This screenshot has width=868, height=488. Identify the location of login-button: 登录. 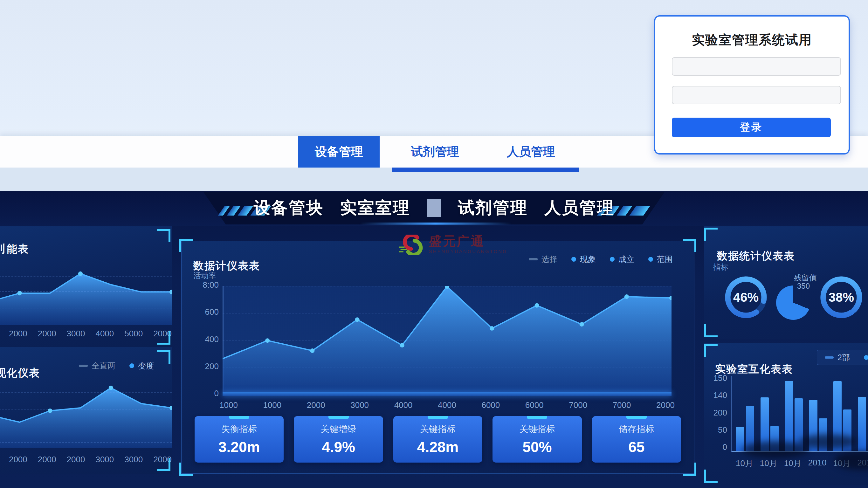
(751, 127).